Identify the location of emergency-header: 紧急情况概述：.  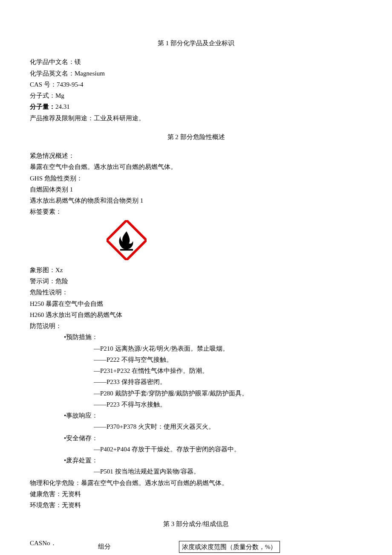
(196, 156).